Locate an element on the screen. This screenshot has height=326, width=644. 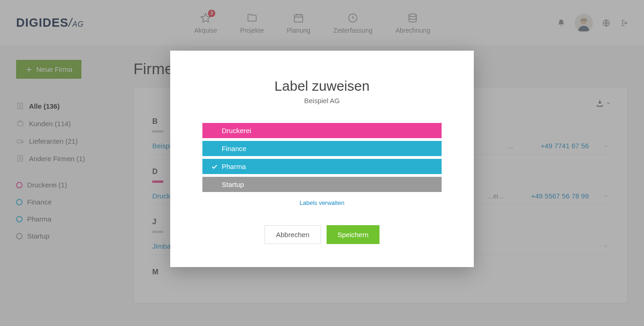
label-option: Pharma is located at coordinates (322, 167).